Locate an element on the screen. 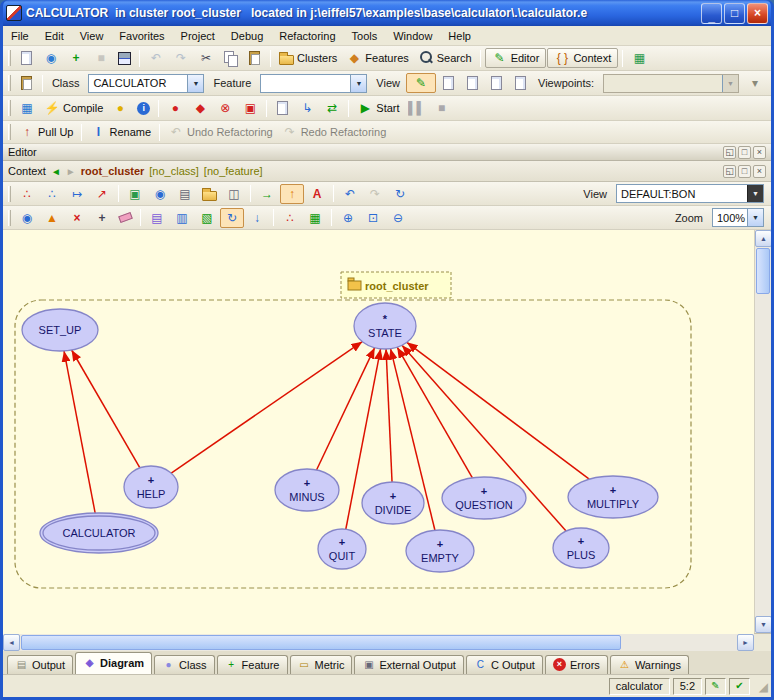  flat-view-button is located at coordinates (472, 83).